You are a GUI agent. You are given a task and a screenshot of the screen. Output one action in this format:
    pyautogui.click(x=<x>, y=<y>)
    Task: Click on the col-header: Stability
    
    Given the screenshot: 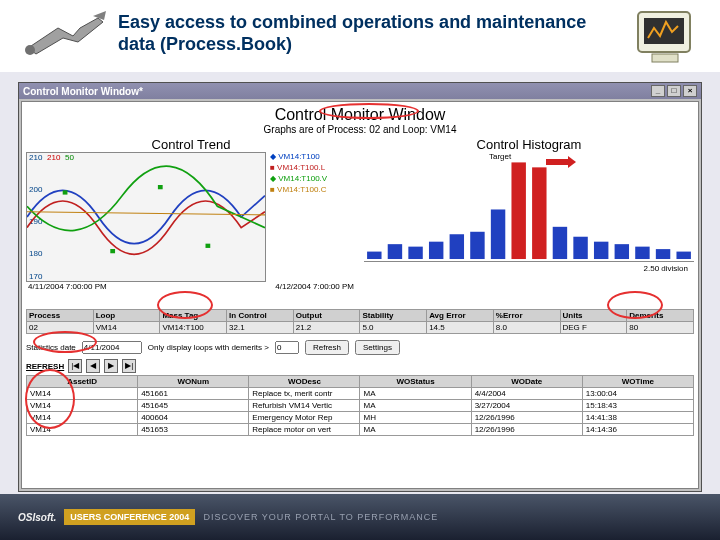 What is the action you would take?
    pyautogui.click(x=394, y=316)
    